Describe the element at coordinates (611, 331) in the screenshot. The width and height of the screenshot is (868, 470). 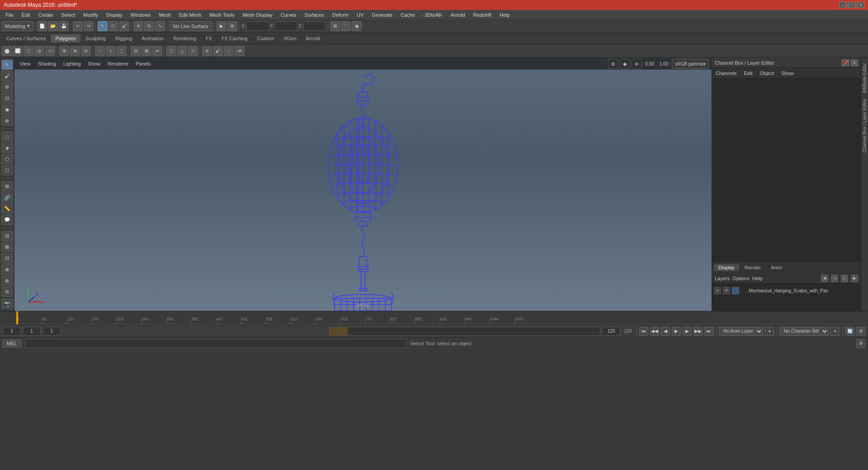
I see `range-end-input` at that location.